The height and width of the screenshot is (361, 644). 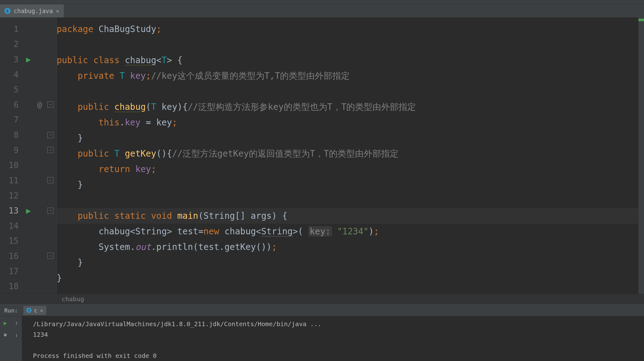 I want to click on run-config-tab: C c ×, so click(x=35, y=311).